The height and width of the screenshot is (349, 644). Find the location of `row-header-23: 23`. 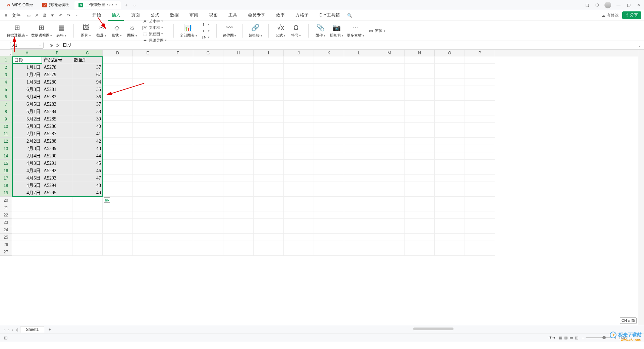

row-header-23: 23 is located at coordinates (6, 222).